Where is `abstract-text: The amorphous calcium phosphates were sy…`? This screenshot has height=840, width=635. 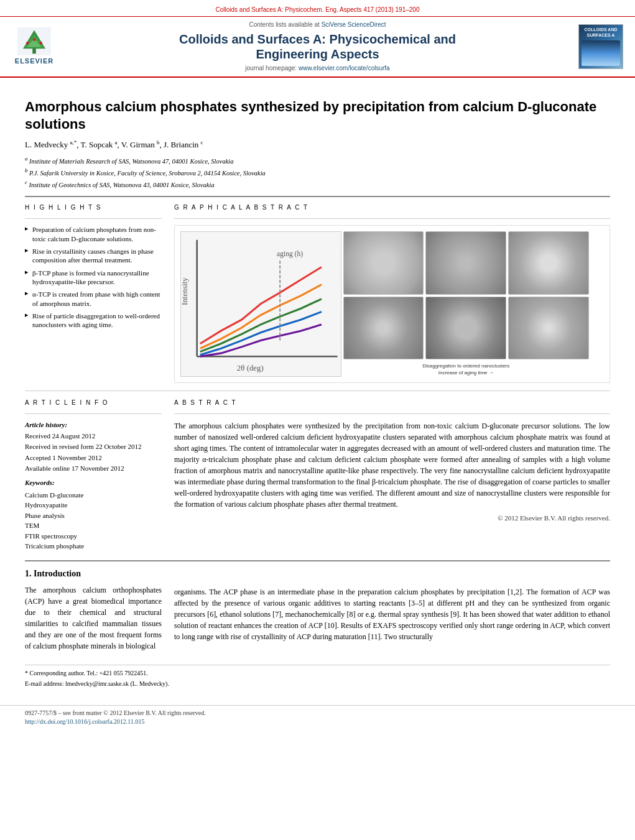
abstract-text: The amorphous calcium phosphates were sy… is located at coordinates (392, 465).